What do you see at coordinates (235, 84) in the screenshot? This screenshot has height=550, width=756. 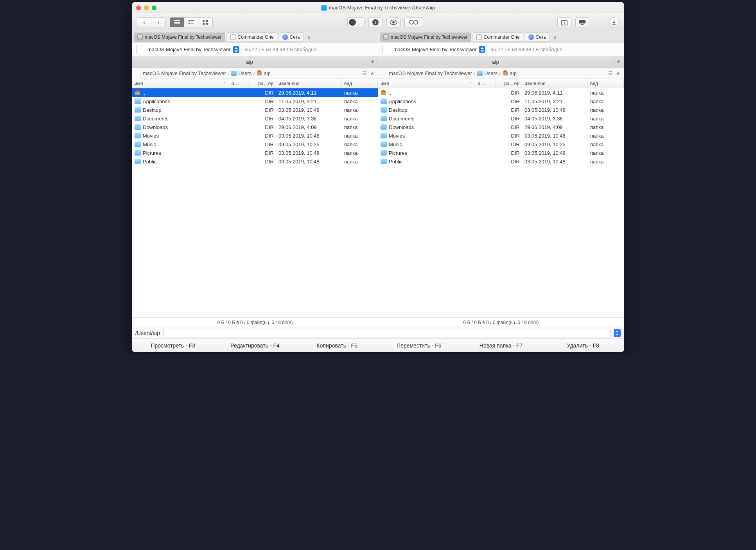 I see `col-label: р....` at bounding box center [235, 84].